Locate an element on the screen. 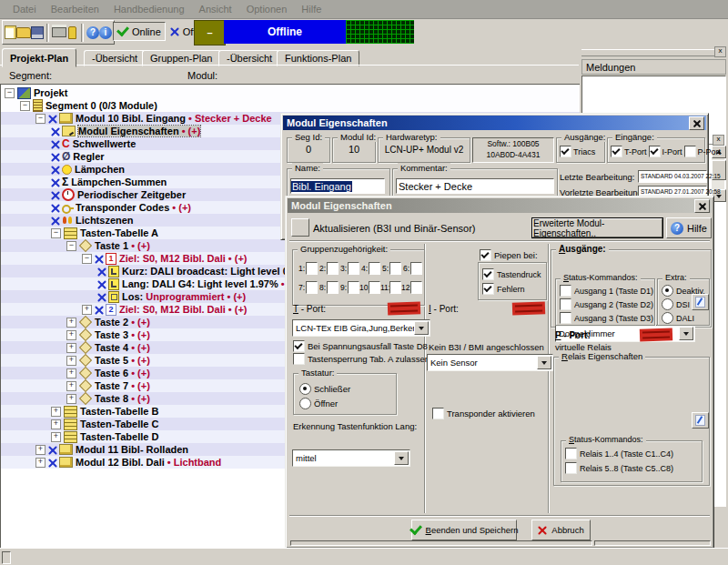  triacs-checkbox is located at coordinates (566, 151).